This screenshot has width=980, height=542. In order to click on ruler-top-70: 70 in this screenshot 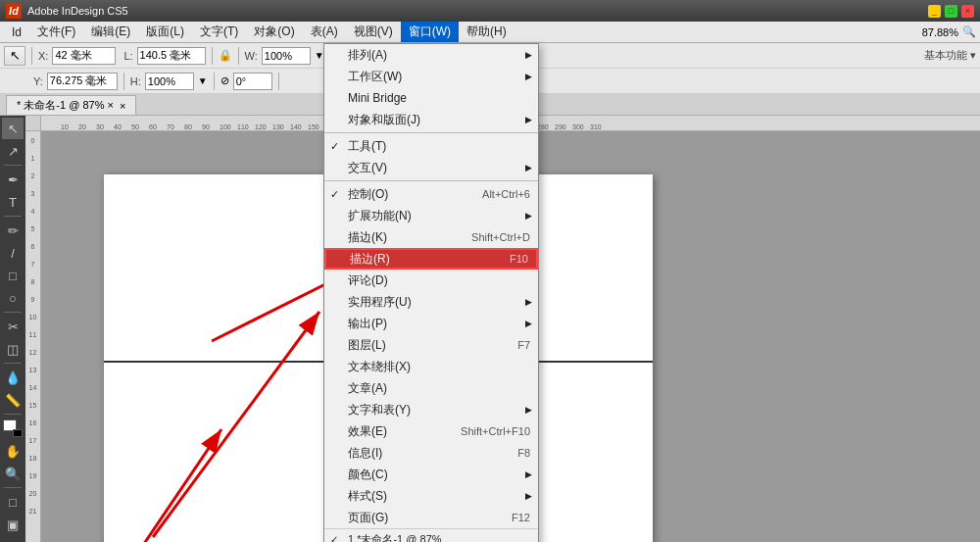, I will do `click(175, 127)`.